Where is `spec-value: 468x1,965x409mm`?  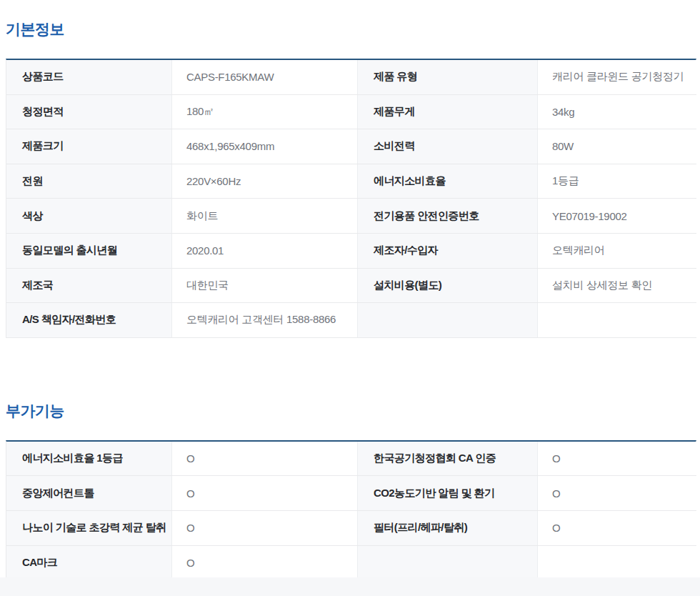 spec-value: 468x1,965x409mm is located at coordinates (265, 146).